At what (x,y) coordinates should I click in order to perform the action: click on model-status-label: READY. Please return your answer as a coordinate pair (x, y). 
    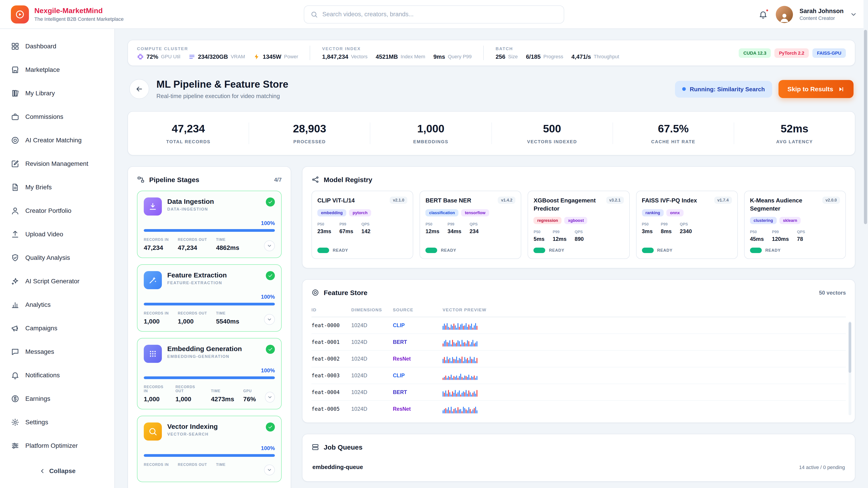
    Looking at the image, I should click on (773, 251).